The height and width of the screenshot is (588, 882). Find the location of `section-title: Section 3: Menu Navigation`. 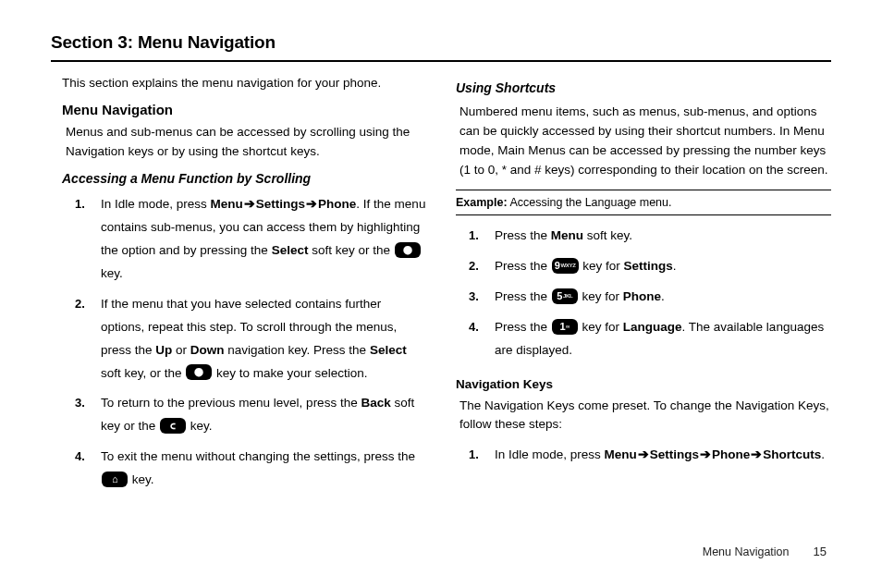

section-title: Section 3: Menu Navigation is located at coordinates (441, 43).